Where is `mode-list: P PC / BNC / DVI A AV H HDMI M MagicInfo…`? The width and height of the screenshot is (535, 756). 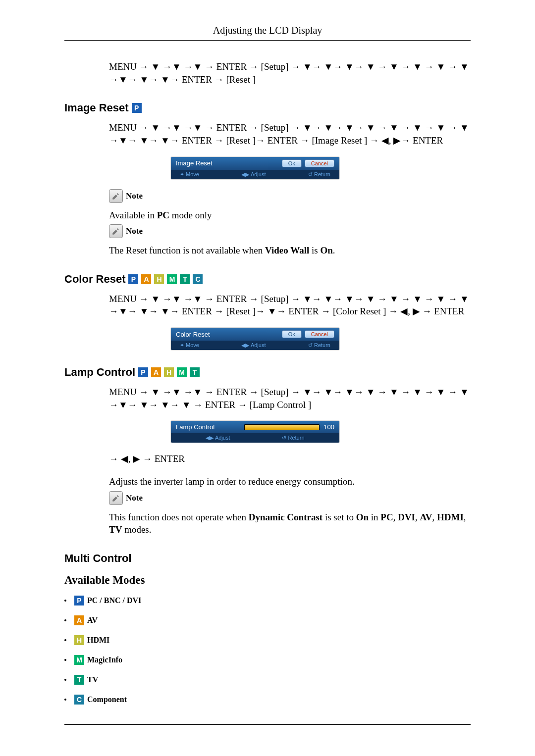
mode-list: P PC / BNC / DVI A AV H HDMI M MagicInfo… is located at coordinates (268, 650).